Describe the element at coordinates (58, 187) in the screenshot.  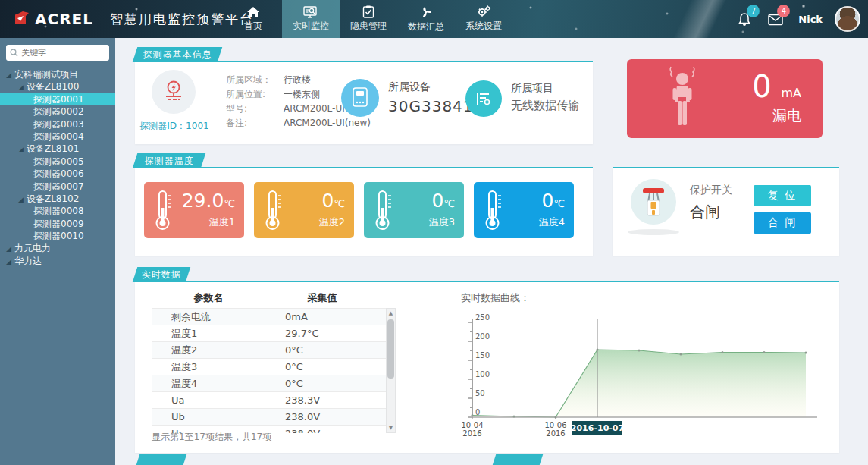
I see `tree-node-detector: 探测器0007` at that location.